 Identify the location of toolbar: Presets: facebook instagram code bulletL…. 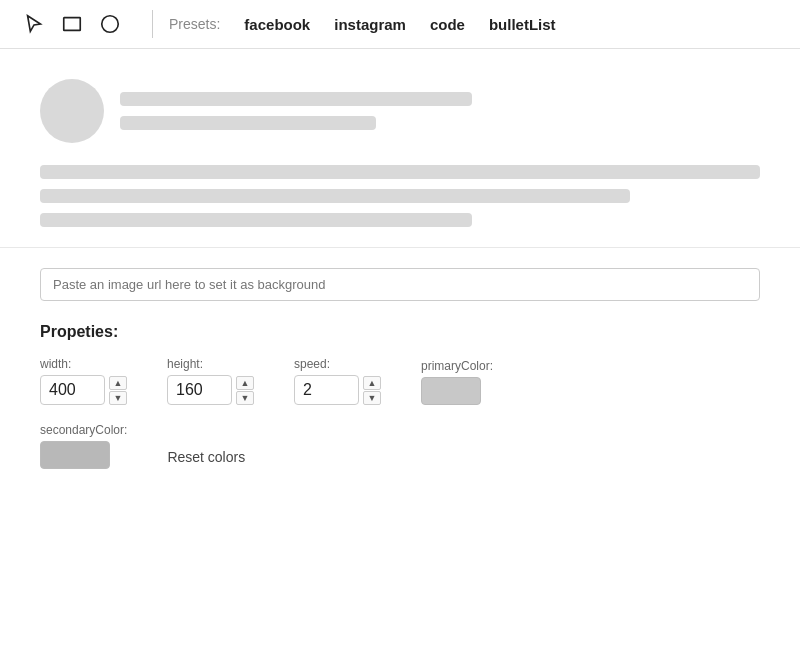
(400, 24).